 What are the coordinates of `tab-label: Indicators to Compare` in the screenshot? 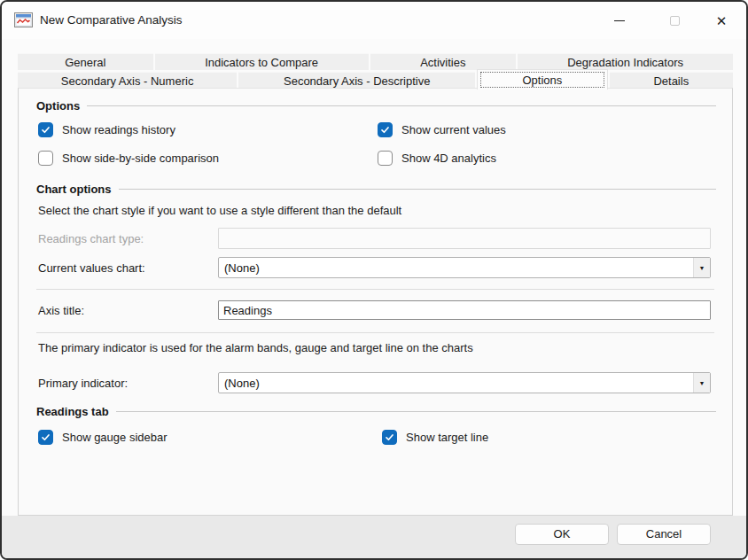 It's located at (261, 62).